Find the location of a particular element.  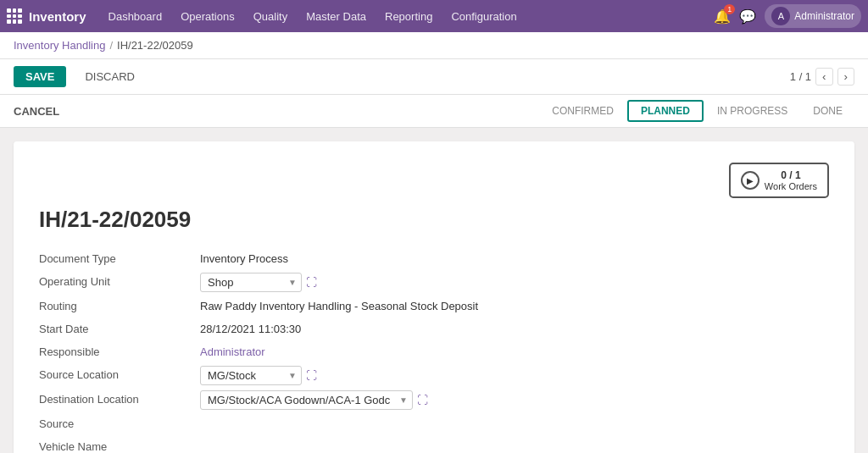

work-orders-button: ▶ 0 / 1 Work Orders is located at coordinates (779, 180).